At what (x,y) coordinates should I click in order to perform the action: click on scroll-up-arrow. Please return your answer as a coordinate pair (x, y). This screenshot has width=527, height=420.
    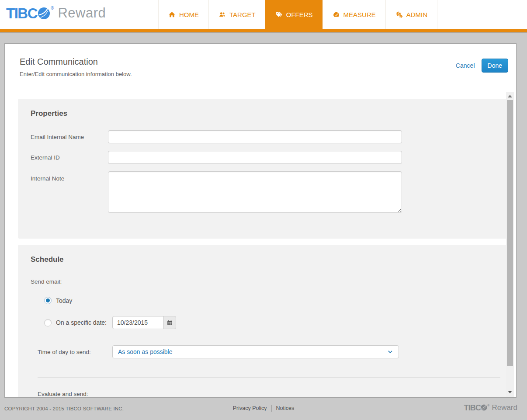
    Looking at the image, I should click on (510, 96).